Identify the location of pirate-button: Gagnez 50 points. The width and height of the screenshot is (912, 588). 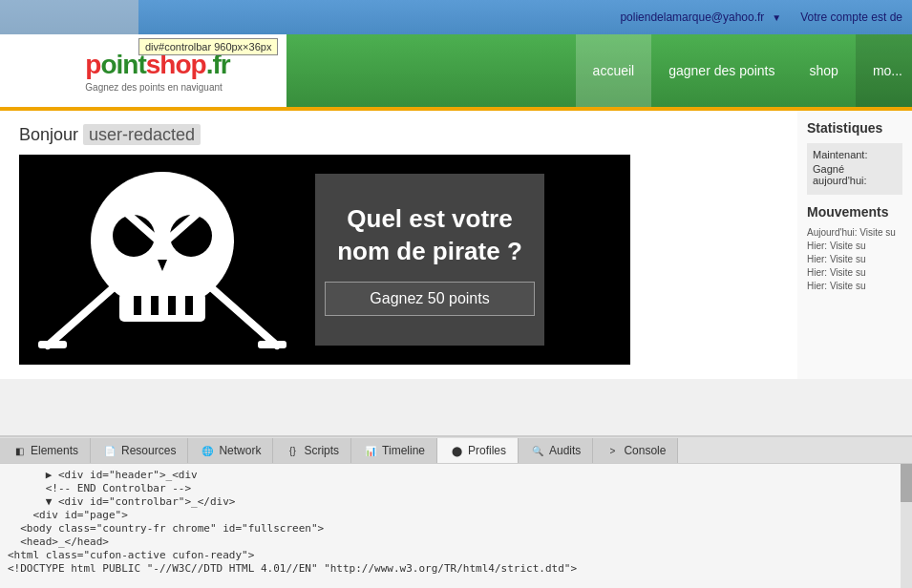
(430, 299).